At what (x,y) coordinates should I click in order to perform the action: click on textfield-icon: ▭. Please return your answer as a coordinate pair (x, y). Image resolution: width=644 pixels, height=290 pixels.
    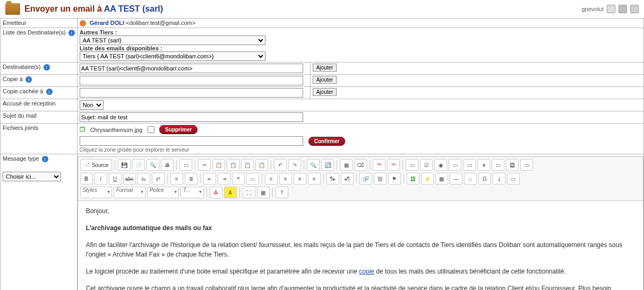
    Looking at the image, I should click on (455, 165).